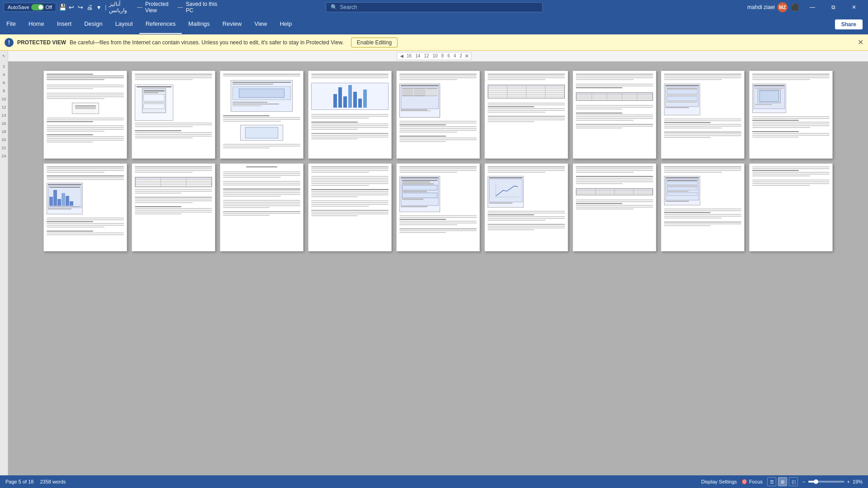 The height and width of the screenshot is (488, 868). What do you see at coordinates (402, 56) in the screenshot?
I see `ruler-left-arrow: ◄` at bounding box center [402, 56].